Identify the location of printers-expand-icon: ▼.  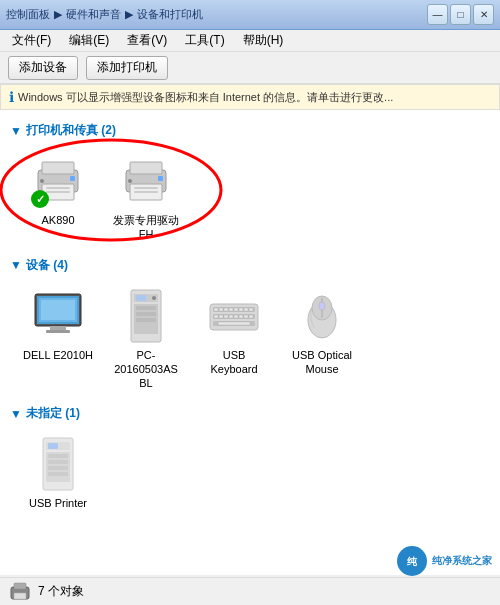
(16, 131).